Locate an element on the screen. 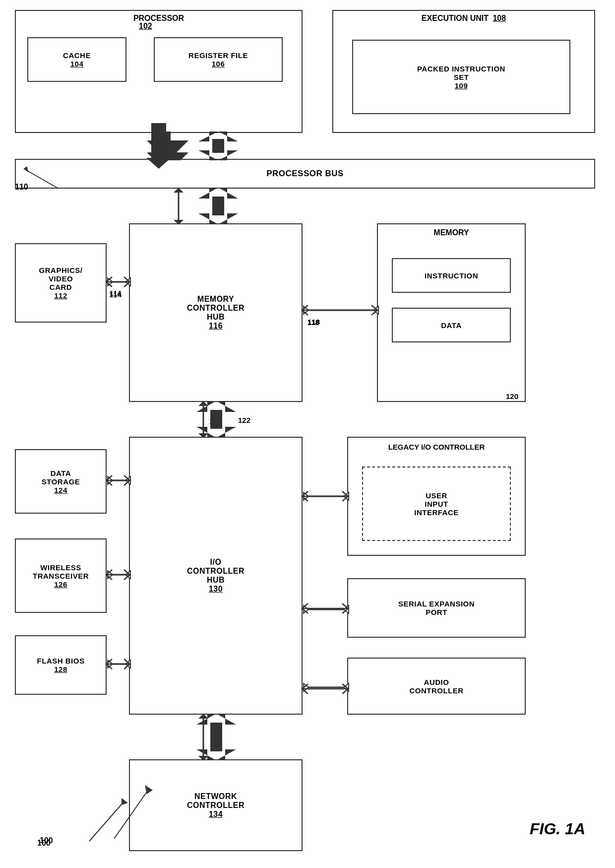 Image resolution: width=615 pixels, height=868 pixels. memory-number: 120 is located at coordinates (512, 396).